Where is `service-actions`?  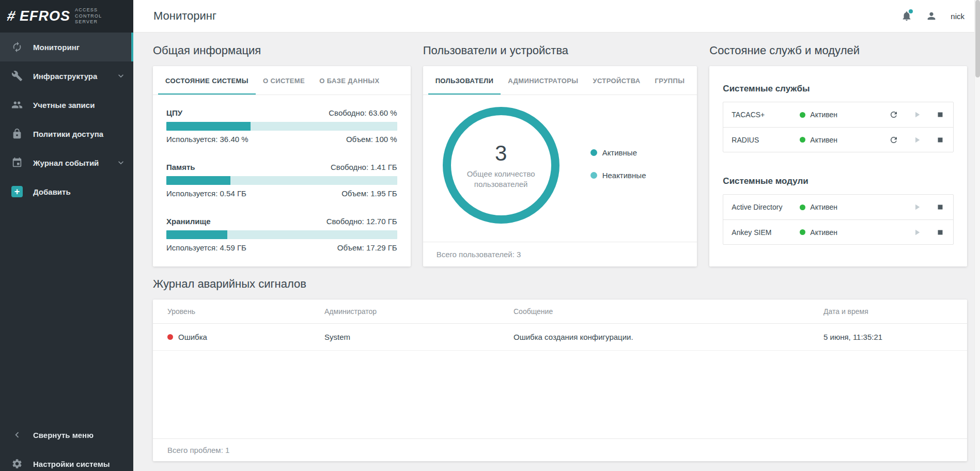
service-actions is located at coordinates (917, 115).